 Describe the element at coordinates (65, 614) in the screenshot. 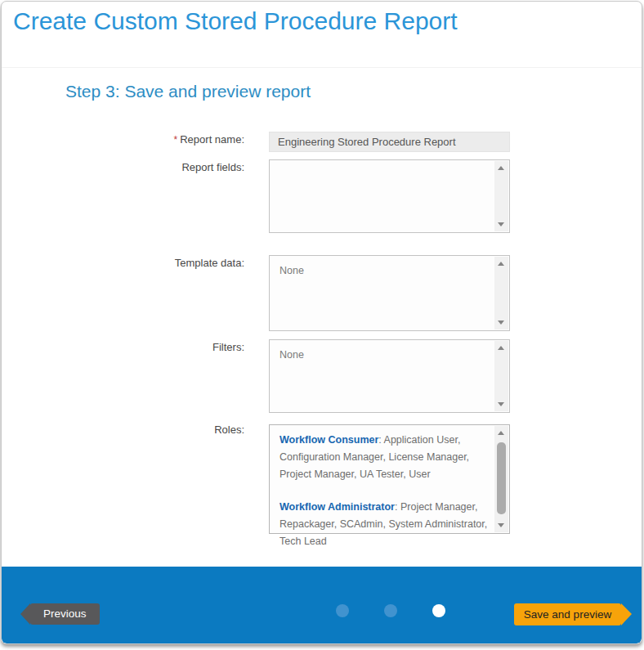

I see `previous-button: Previous` at that location.